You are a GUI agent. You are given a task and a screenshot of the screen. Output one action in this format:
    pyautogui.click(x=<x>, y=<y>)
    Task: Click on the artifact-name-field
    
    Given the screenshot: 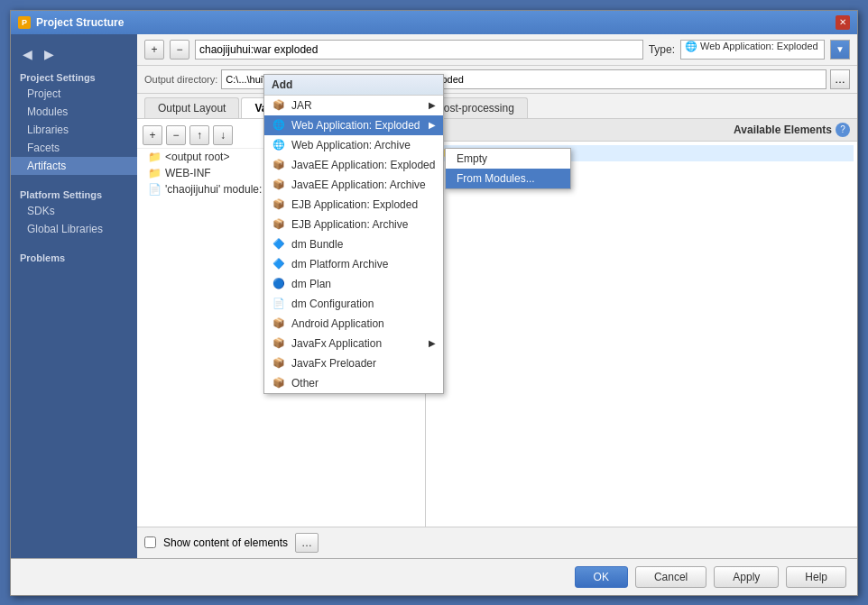 What is the action you would take?
    pyautogui.click(x=419, y=50)
    